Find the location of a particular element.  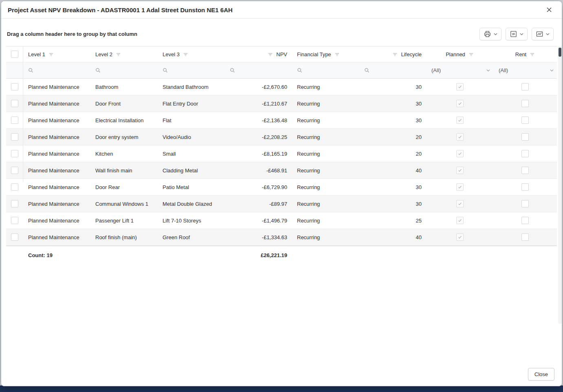

table-row: Planned Maintenance Electrical Installat… is located at coordinates (282, 121).